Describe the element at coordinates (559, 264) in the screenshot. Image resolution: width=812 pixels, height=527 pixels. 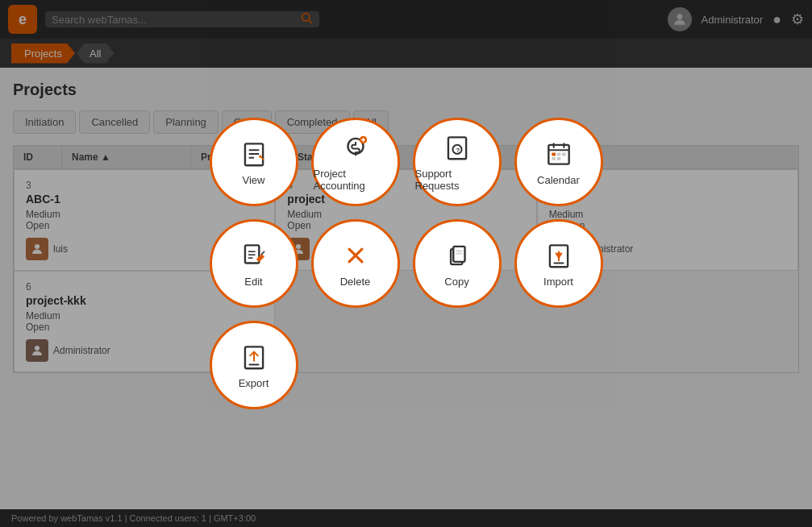
I see `context-import-button: Import` at that location.